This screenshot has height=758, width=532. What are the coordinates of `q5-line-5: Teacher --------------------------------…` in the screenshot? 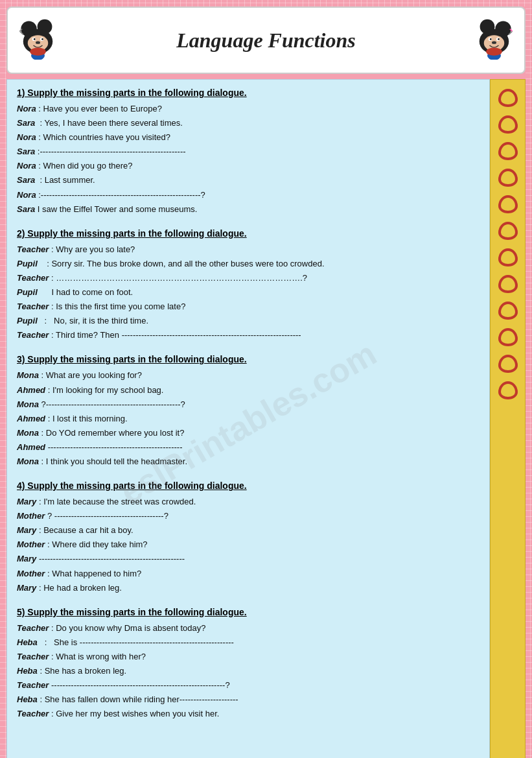 It's located at (248, 685).